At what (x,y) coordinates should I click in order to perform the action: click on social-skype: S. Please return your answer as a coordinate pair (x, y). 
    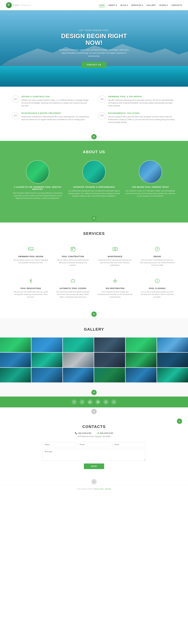
    Looking at the image, I should click on (106, 402).